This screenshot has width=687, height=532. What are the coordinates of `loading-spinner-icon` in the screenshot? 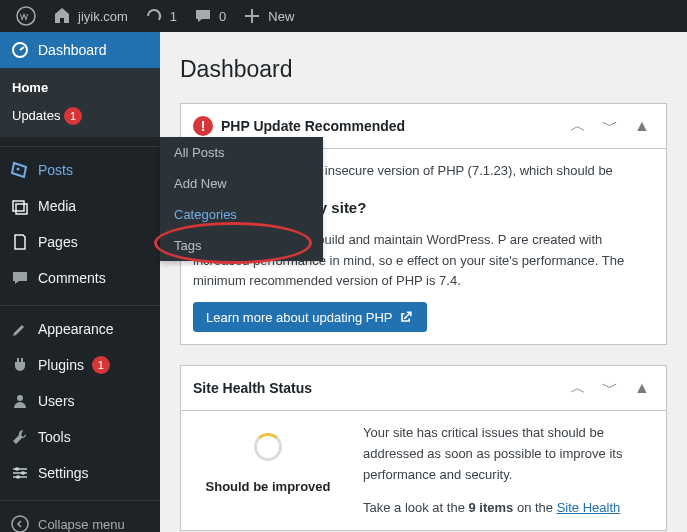 It's located at (268, 447).